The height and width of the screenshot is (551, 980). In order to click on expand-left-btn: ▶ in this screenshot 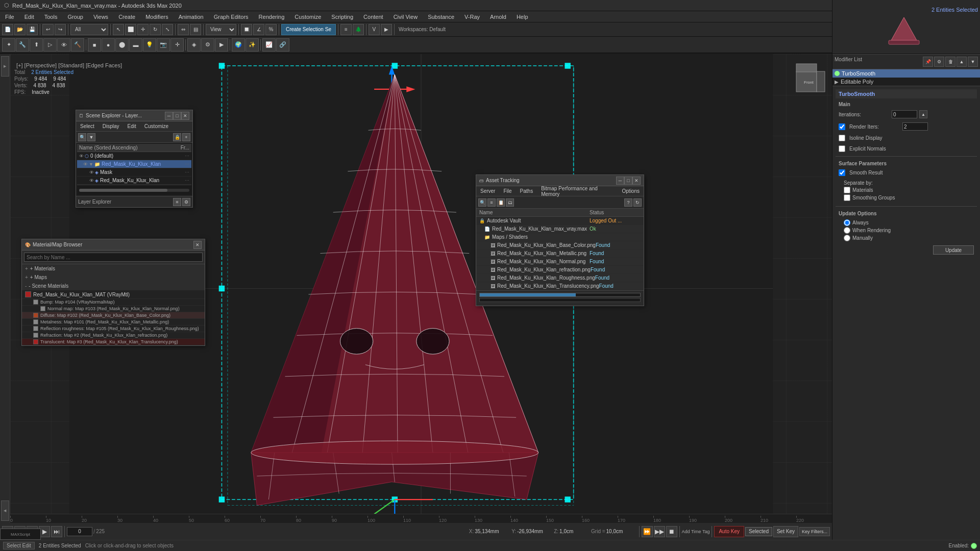, I will do `click(5, 66)`.